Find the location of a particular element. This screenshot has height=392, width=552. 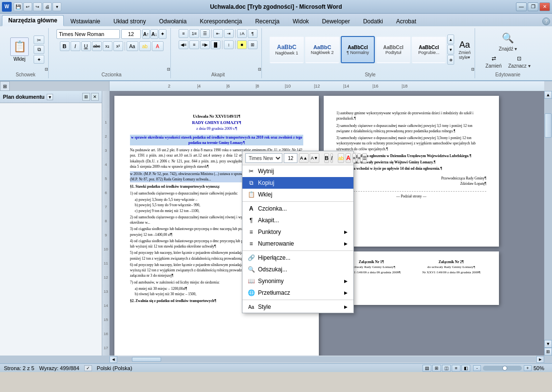

underline-button: U is located at coordinates (86, 46).